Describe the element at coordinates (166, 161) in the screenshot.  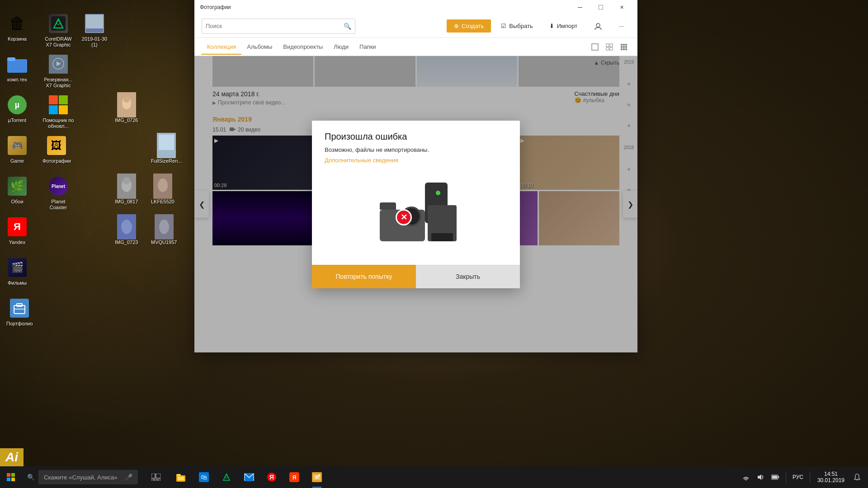
I see `desktop-icon-label: FullSizeRen...` at that location.